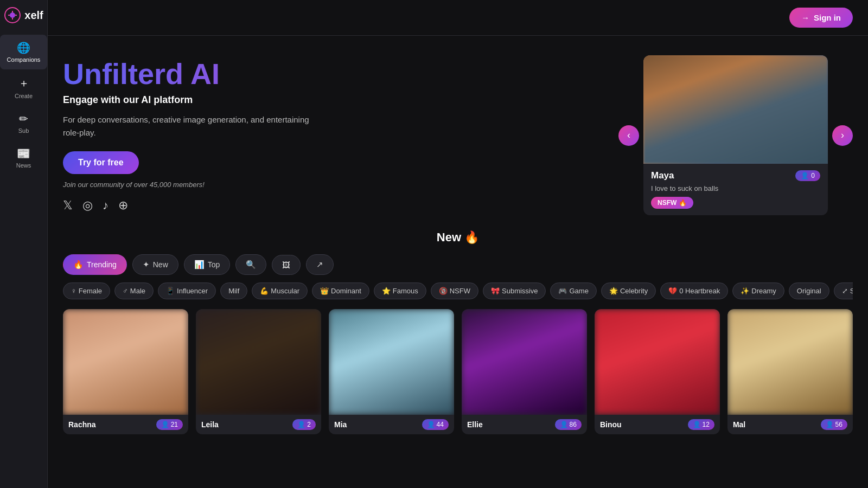  Describe the element at coordinates (628, 291) in the screenshot. I see `chip-celebrity: 🌟Celebrity` at that location.